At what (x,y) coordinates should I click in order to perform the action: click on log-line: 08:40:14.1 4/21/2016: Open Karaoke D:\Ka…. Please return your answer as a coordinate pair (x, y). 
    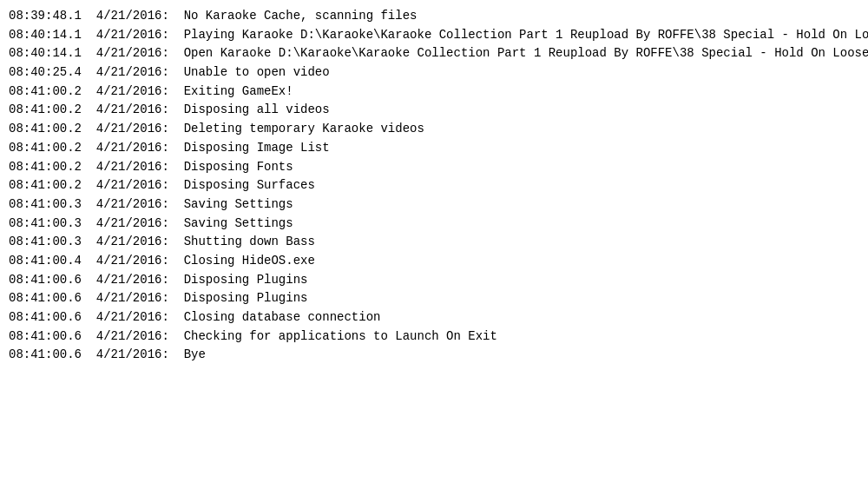
    Looking at the image, I should click on (434, 54).